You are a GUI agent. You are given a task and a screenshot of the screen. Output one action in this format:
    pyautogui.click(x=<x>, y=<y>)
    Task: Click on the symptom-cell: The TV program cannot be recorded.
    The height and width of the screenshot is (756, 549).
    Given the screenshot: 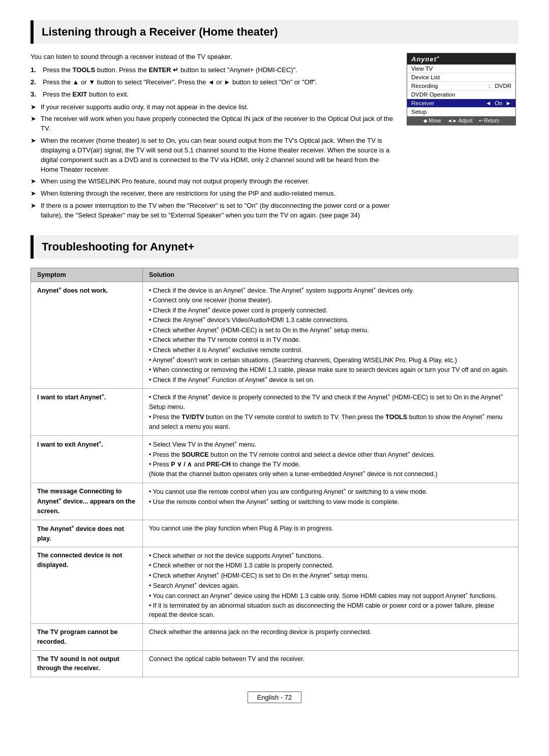 What is the action you would take?
    pyautogui.click(x=87, y=637)
    